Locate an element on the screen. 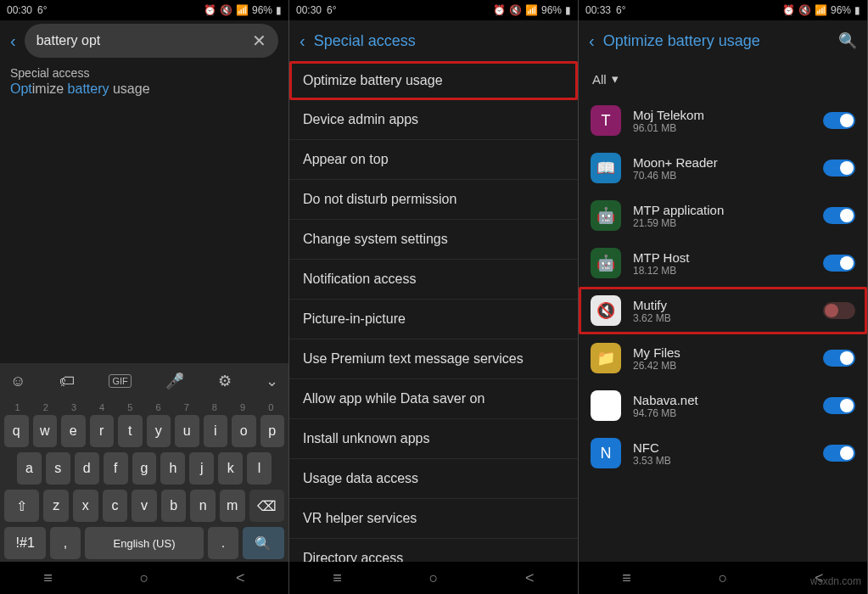 The height and width of the screenshot is (594, 868). key-a: a is located at coordinates (29, 468).